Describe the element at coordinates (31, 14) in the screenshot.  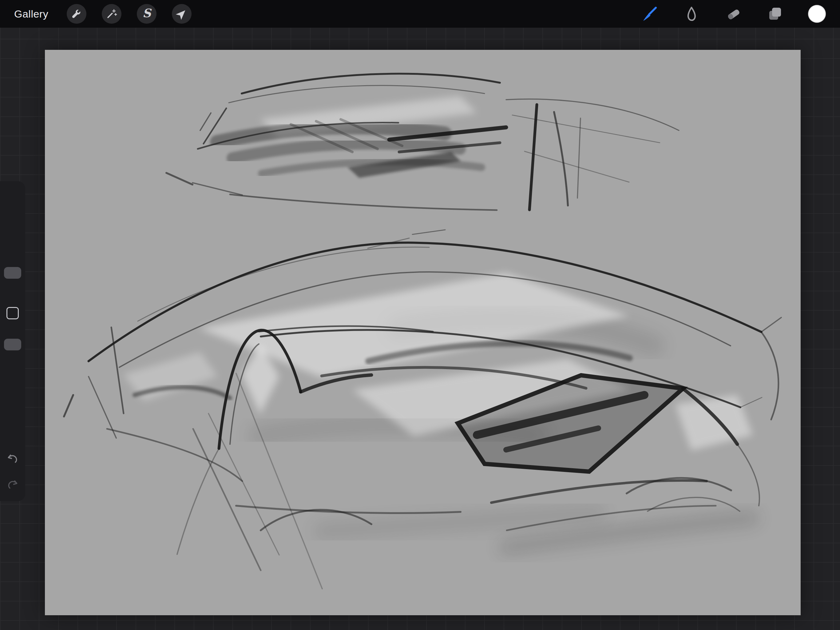
I see `gallery-button: Gallery` at that location.